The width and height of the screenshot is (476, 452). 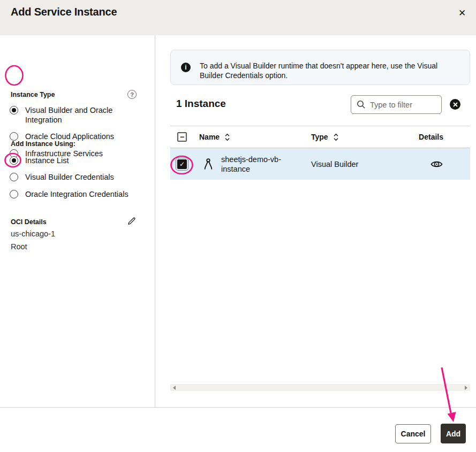 I want to click on column-header-type: Type, so click(x=365, y=137).